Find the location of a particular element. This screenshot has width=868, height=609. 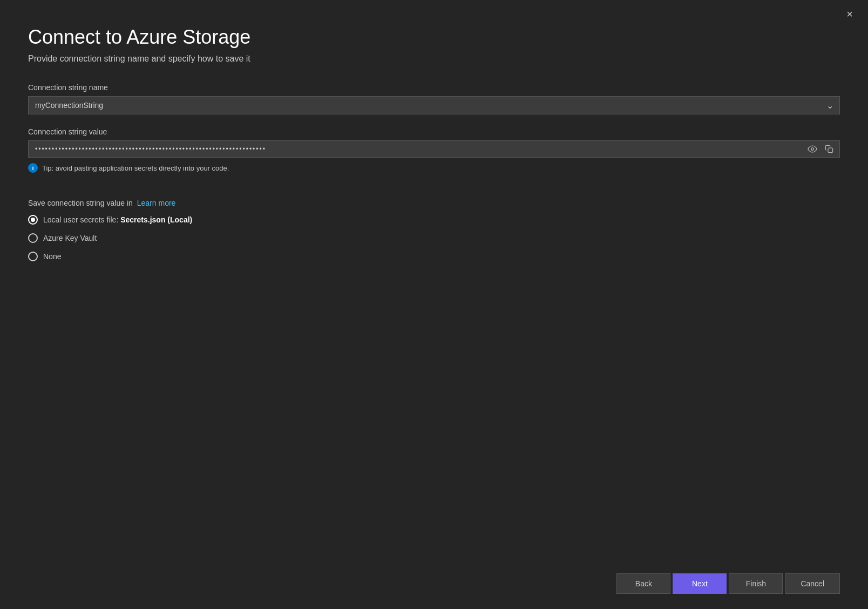

connection-value-input is located at coordinates (434, 149).